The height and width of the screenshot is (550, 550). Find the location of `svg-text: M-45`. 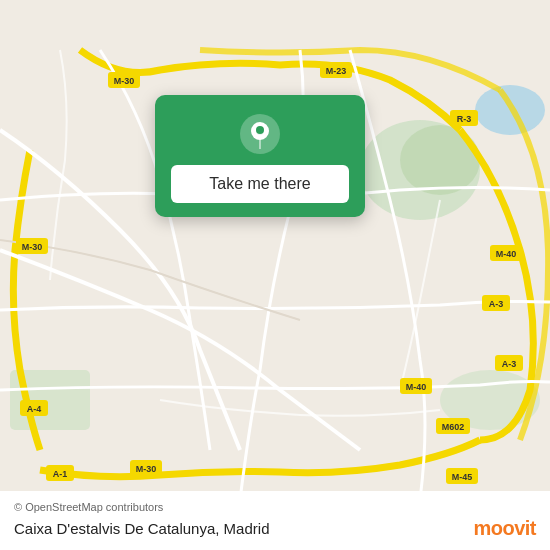

svg-text: M-45 is located at coordinates (462, 477).